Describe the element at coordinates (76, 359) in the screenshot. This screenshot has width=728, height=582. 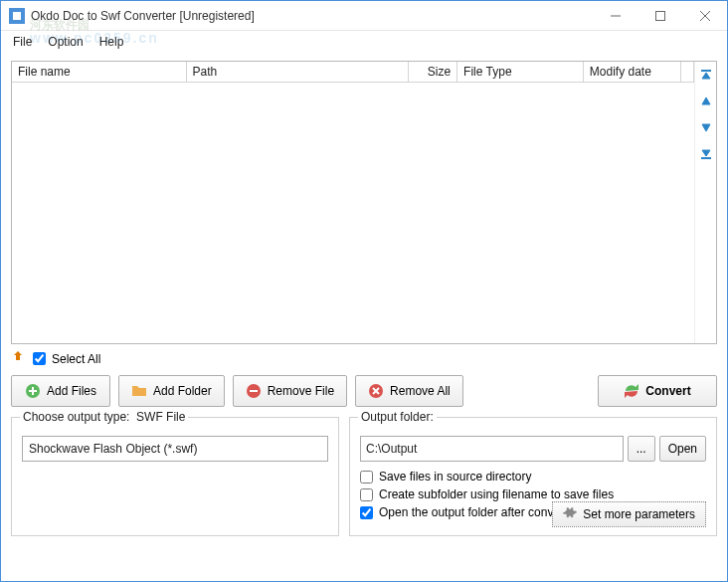
I see `select-all-label: Select All` at that location.